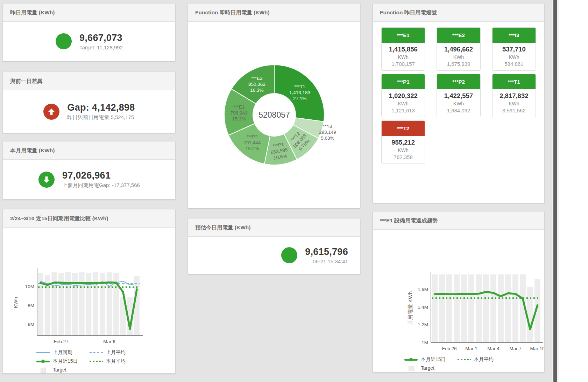 This screenshot has width=588, height=382. I want to click on lamp-tile-value: 1,020,322, so click(403, 96).